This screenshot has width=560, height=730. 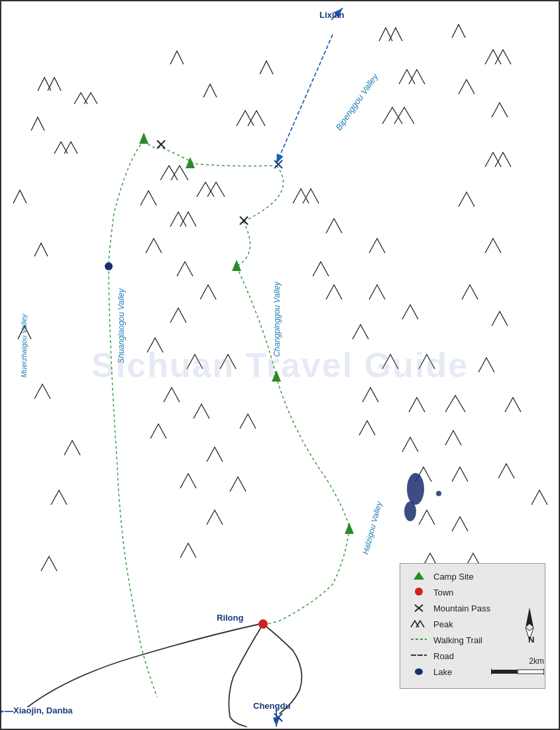 What do you see at coordinates (473, 576) in the screenshot?
I see `legend-item-campsite: Camp Site` at bounding box center [473, 576].